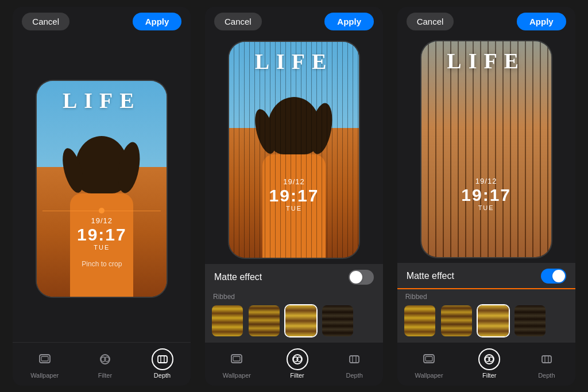 The width and height of the screenshot is (588, 392). What do you see at coordinates (486, 297) in the screenshot?
I see `filter-group-label-3: Ribbed` at bounding box center [486, 297].